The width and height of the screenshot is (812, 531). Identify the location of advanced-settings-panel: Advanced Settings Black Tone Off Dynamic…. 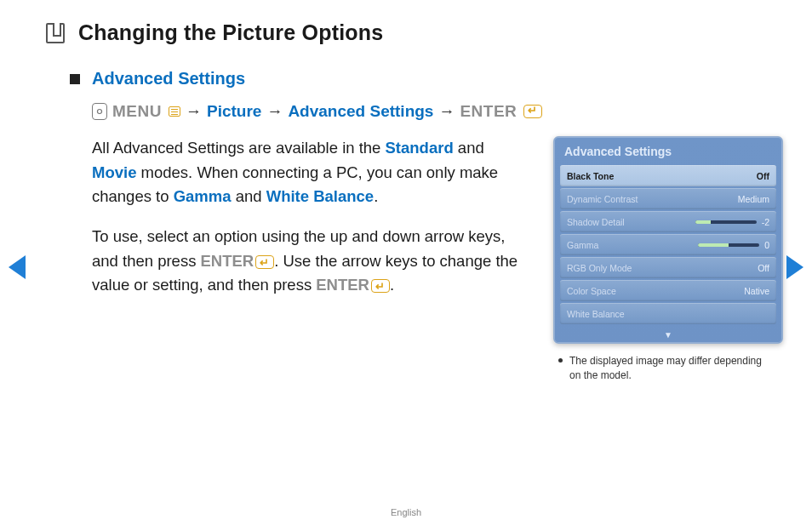
(668, 240).